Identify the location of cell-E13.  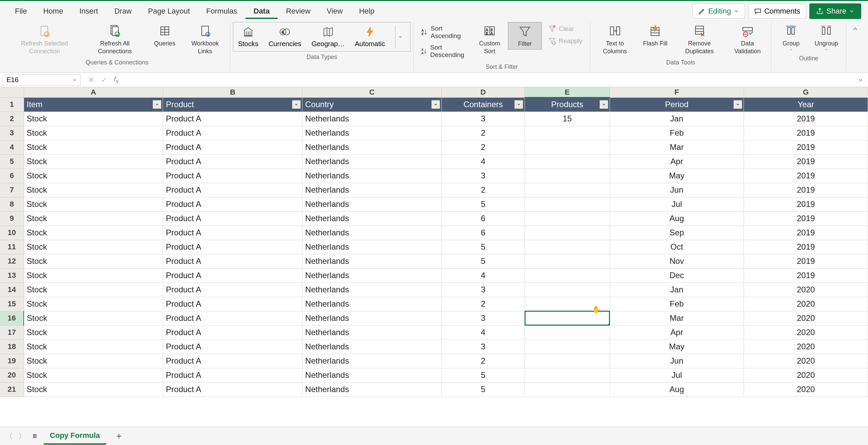
(567, 275).